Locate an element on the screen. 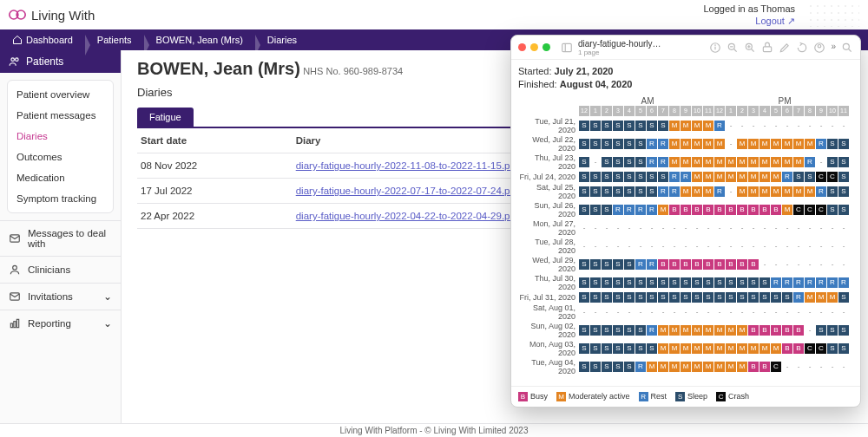 This screenshot has width=868, height=437. markup-icon is located at coordinates (819, 48).